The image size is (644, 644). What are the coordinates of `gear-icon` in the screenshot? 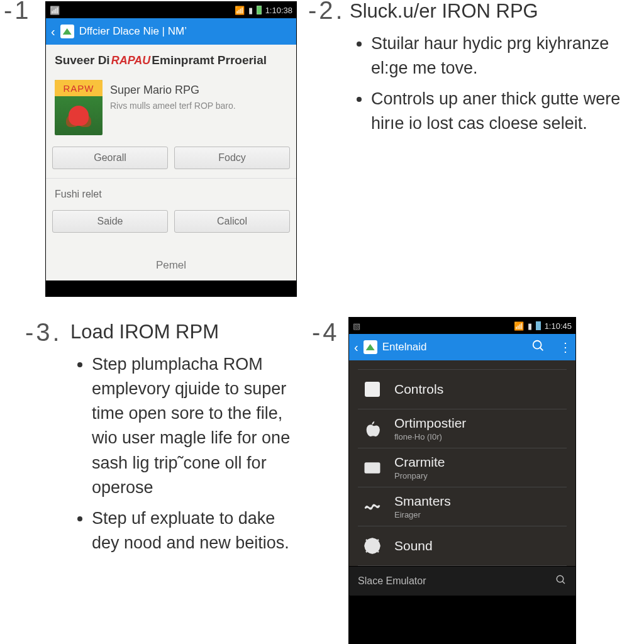 It's located at (372, 546).